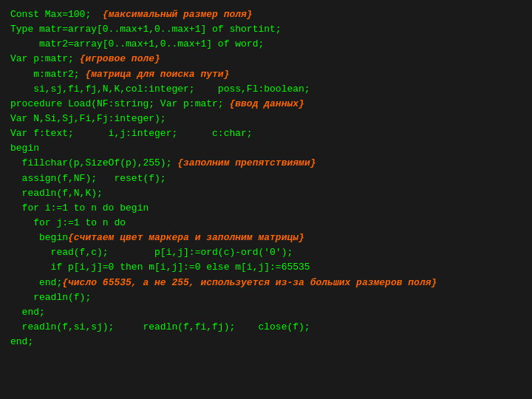 This screenshot has width=532, height=399. What do you see at coordinates (56, 15) in the screenshot?
I see `code-text: Const Max=100;` at bounding box center [56, 15].